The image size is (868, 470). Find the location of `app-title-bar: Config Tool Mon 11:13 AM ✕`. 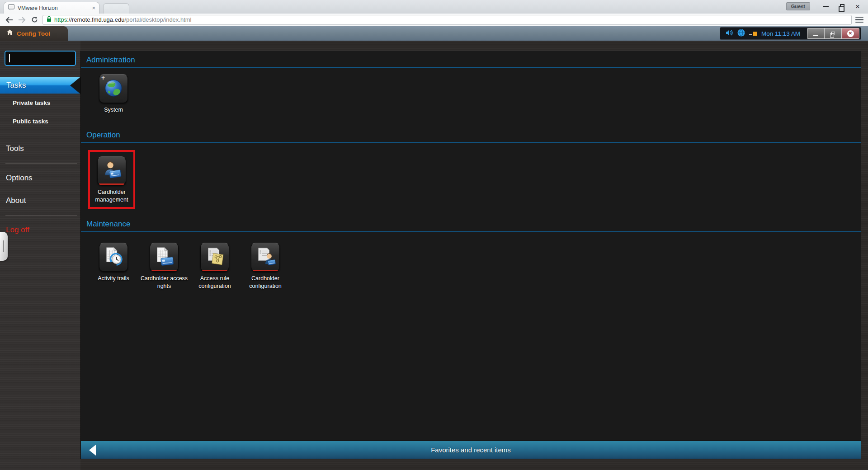

app-title-bar: Config Tool Mon 11:13 AM ✕ is located at coordinates (434, 33).